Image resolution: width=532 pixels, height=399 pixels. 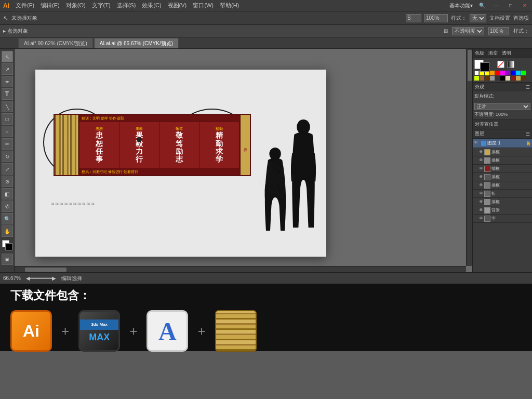 What do you see at coordinates (481, 185) in the screenshot?
I see `layer-eye-5: 👁` at bounding box center [481, 185].